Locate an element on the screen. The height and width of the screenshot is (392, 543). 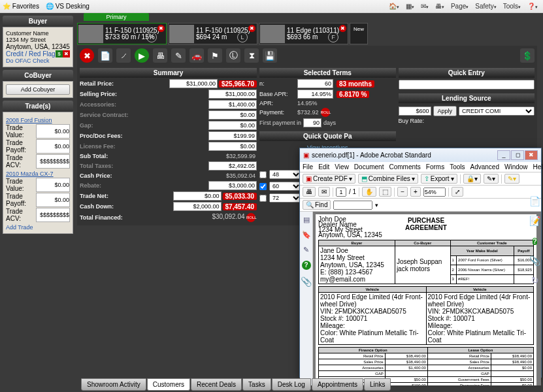
pages-icon: ▤ is located at coordinates (306, 220).